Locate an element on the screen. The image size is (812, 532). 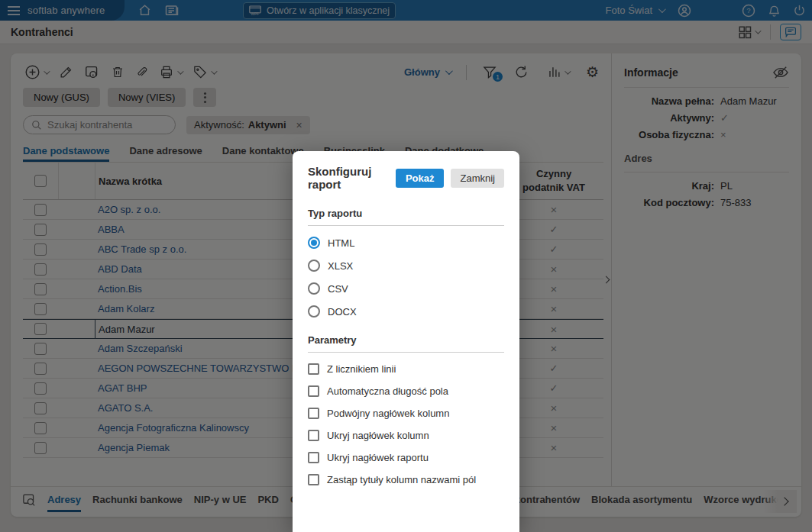
param-label: Ukryj nagłówek kolumn is located at coordinates (378, 435).